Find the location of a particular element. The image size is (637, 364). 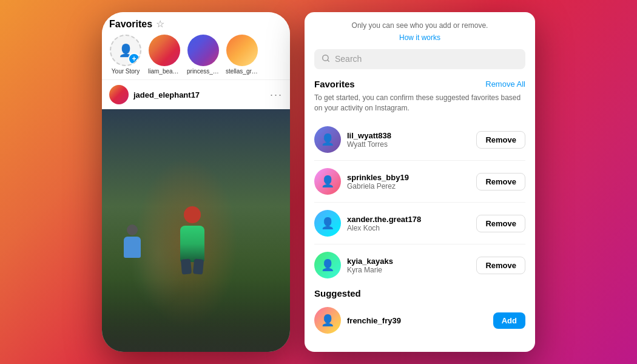

suggested-avatar-1: 👤 is located at coordinates (328, 320).